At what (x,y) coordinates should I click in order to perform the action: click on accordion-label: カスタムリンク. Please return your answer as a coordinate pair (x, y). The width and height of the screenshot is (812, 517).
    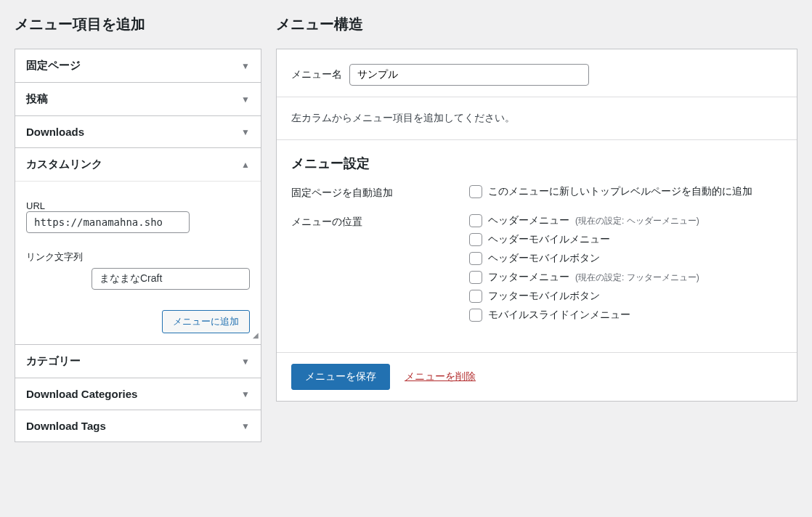
    Looking at the image, I should click on (64, 164).